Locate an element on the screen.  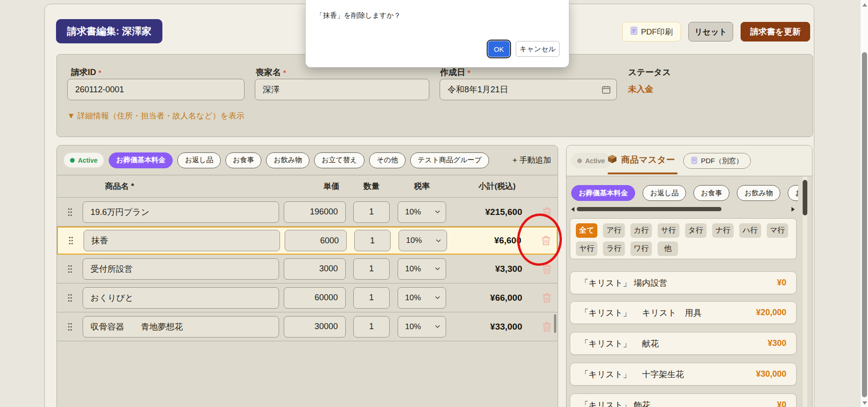
scroll-down-arrow is located at coordinates (865, 403).